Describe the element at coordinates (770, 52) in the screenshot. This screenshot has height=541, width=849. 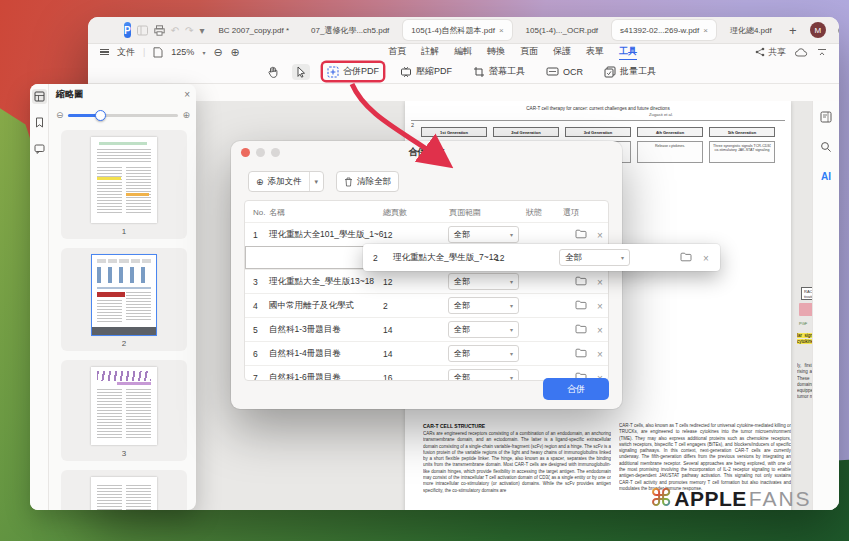
I see `share-button: 共享` at that location.